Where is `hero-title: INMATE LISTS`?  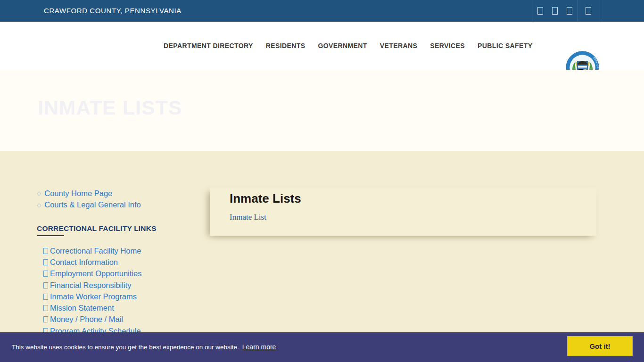
hero-title: INMATE LISTS is located at coordinates (110, 108).